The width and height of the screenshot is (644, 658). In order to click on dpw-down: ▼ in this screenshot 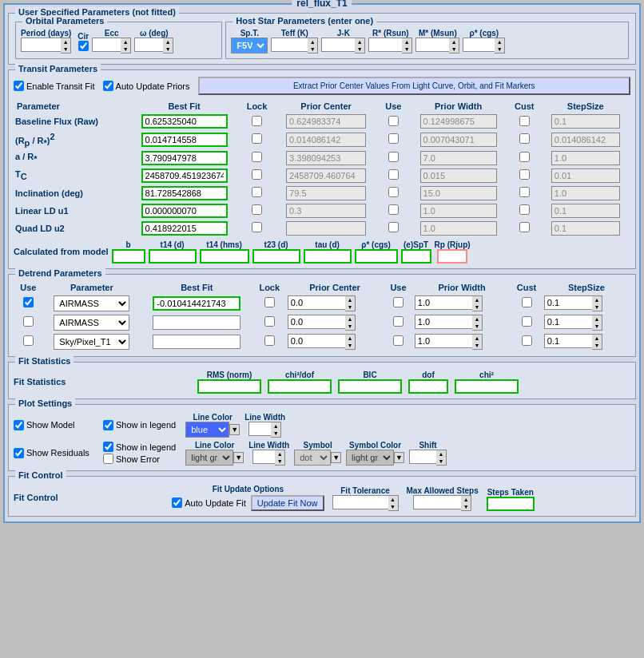, I will do `click(477, 326)`.